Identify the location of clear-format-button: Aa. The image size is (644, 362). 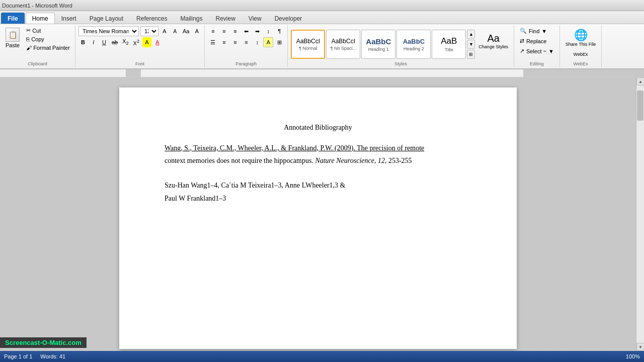
(186, 31).